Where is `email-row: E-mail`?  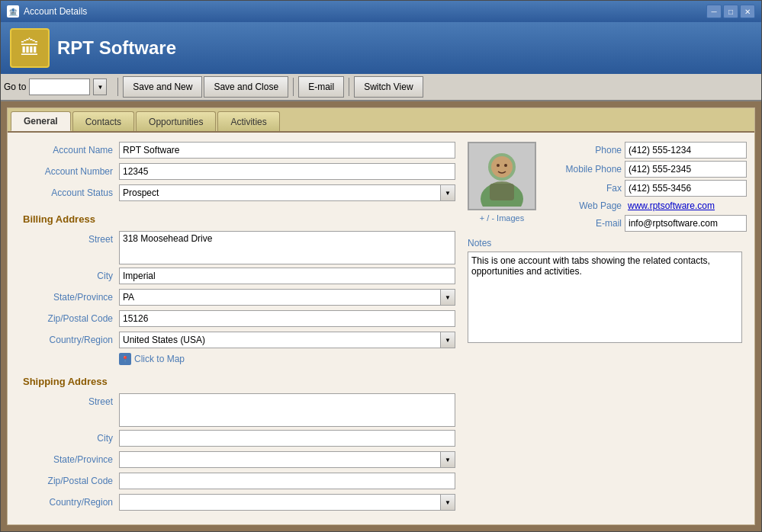
email-row: E-mail is located at coordinates (646, 223).